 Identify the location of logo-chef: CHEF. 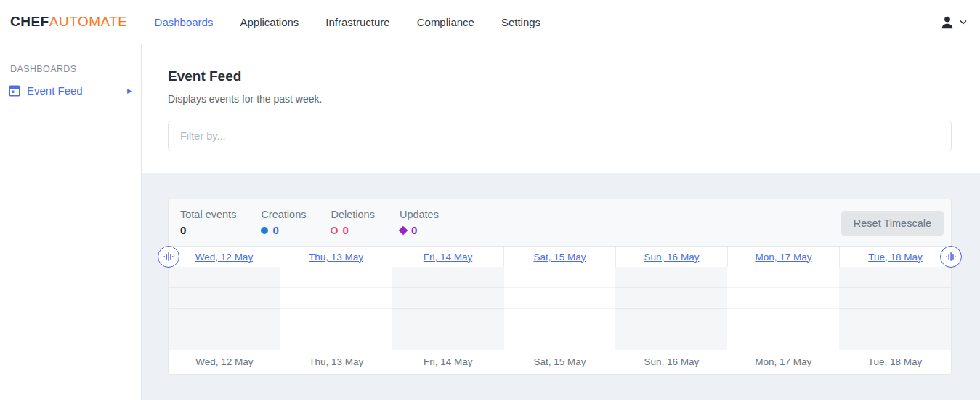
(30, 22).